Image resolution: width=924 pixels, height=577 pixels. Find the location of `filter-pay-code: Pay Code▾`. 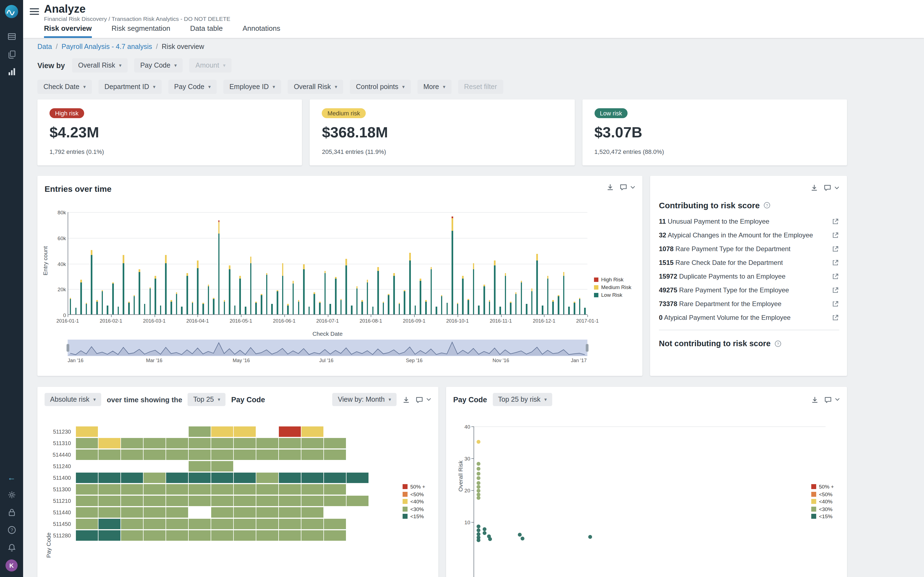

filter-pay-code: Pay Code▾ is located at coordinates (192, 87).